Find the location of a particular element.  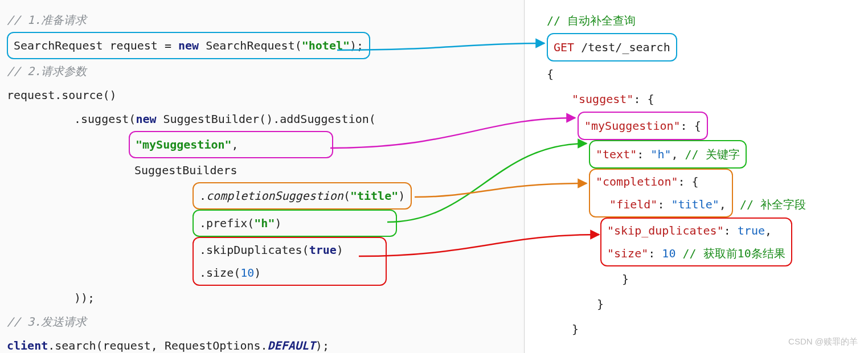

box-completion: .completionSuggestion("title") is located at coordinates (302, 196).